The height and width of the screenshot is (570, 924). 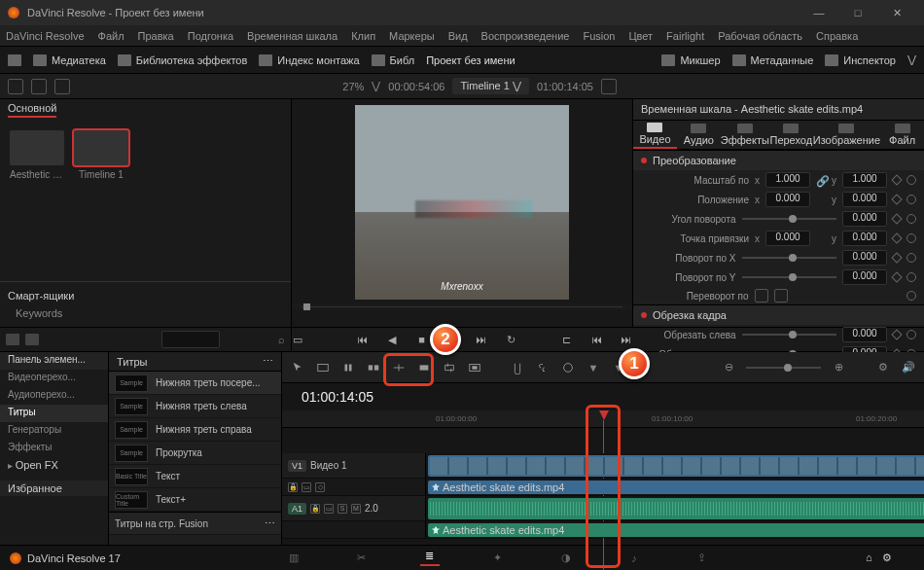 What do you see at coordinates (865, 180) in the screenshot?
I see `scale-y-field: 1.000` at bounding box center [865, 180].